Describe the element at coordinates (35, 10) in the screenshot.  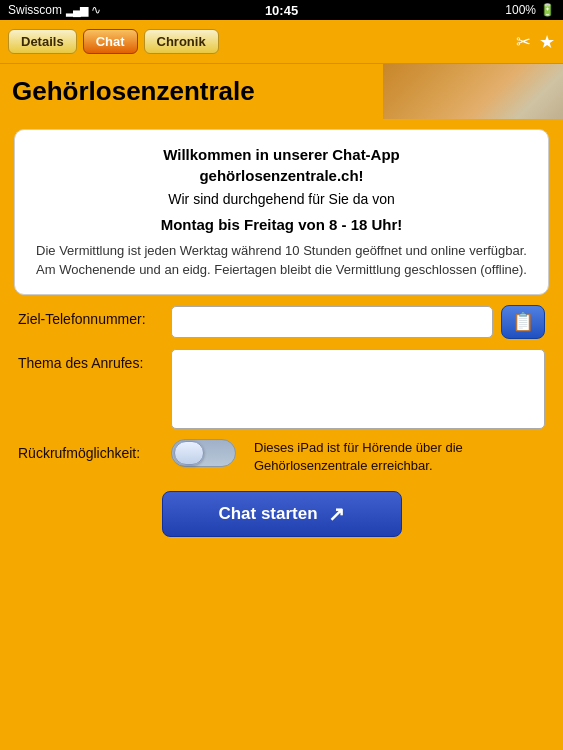
I see `carrier-label: Swisscom` at that location.